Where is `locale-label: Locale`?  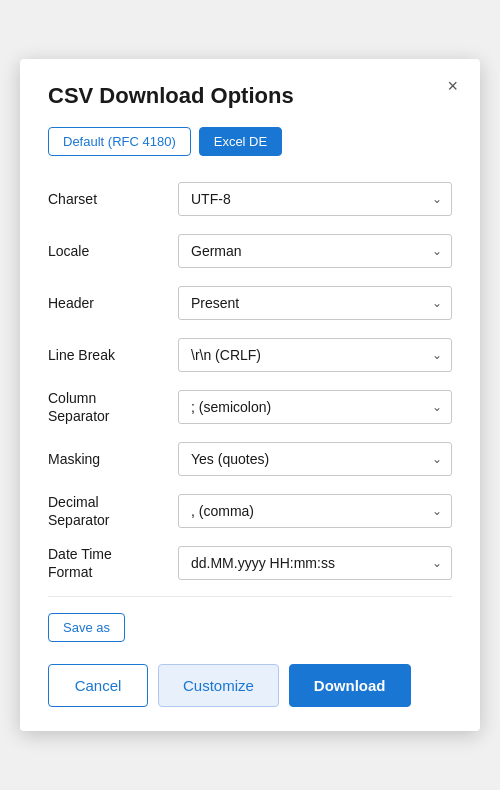 locale-label: Locale is located at coordinates (113, 251).